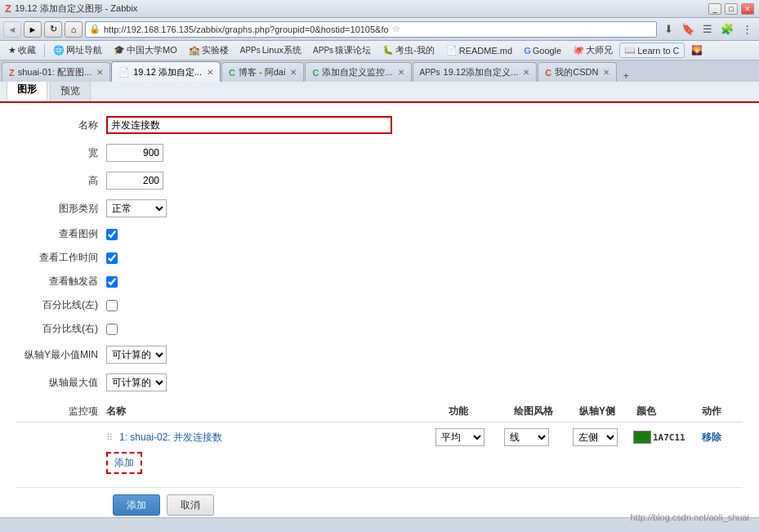  Describe the element at coordinates (379, 208) in the screenshot. I see `type-row: 图形类别 正常 堆积 饼图 分解饼图` at that location.